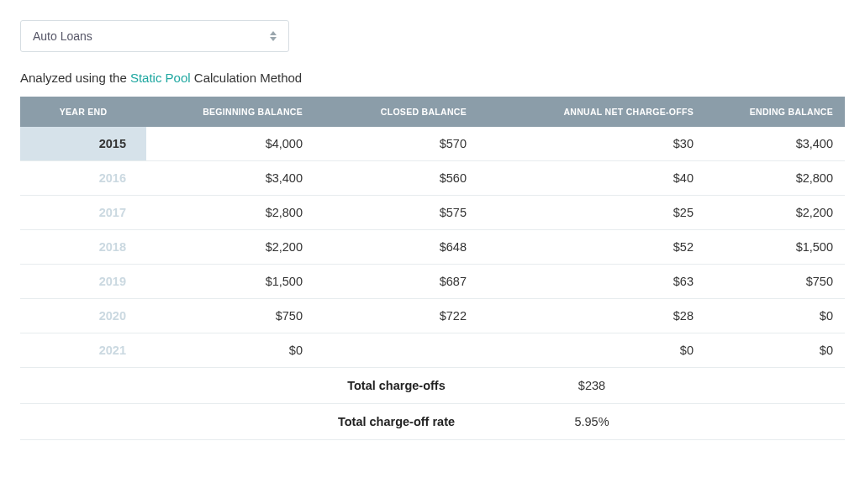 The width and height of the screenshot is (865, 504). I want to click on cell-closed: $722, so click(397, 316).